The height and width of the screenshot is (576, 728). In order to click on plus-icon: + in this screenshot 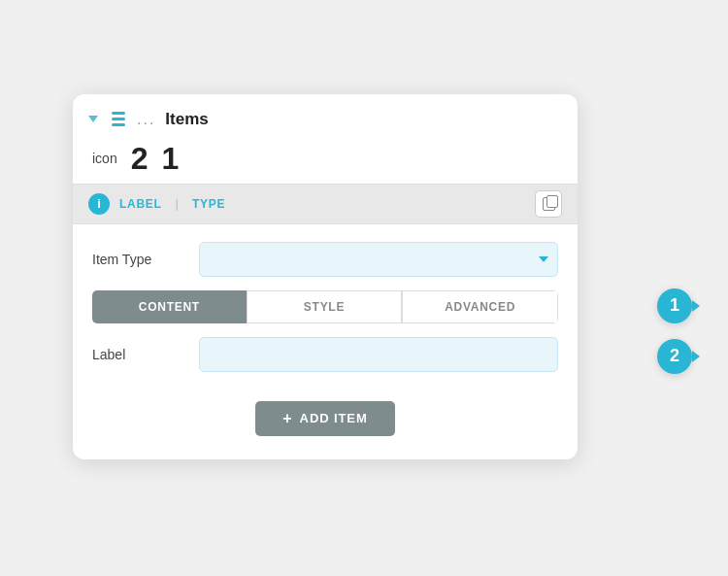, I will do `click(287, 419)`.